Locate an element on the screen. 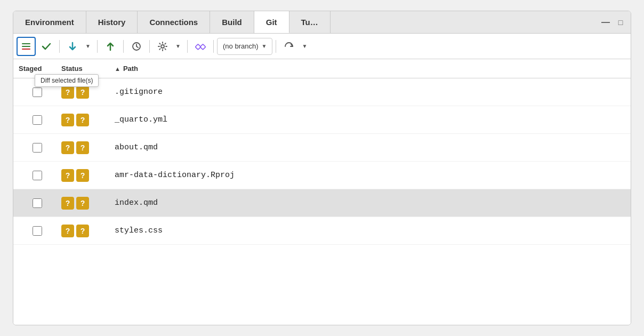  file-status-6: ? ? is located at coordinates (85, 231).